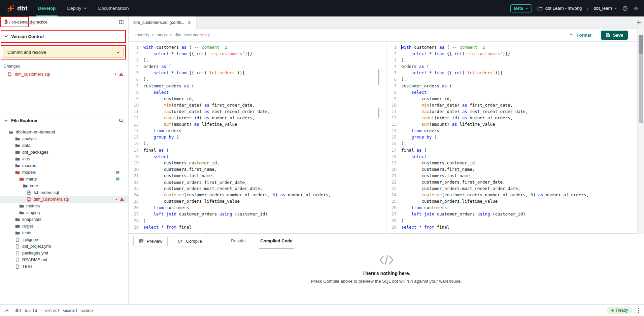 This screenshot has width=644, height=316. Describe the element at coordinates (64, 166) in the screenshot. I see `tree-item-macros: macros` at that location.